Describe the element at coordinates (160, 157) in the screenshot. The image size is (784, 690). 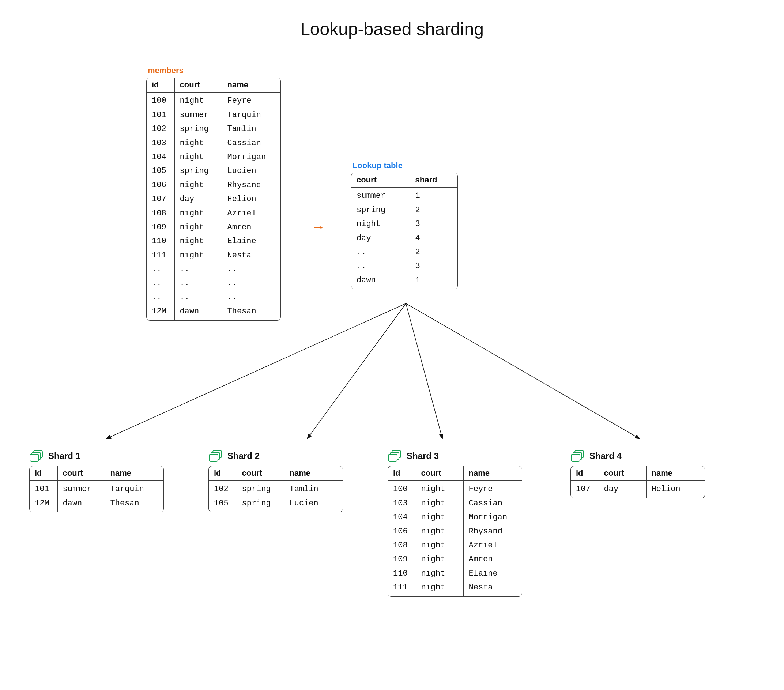
I see `cell-id: 104` at that location.